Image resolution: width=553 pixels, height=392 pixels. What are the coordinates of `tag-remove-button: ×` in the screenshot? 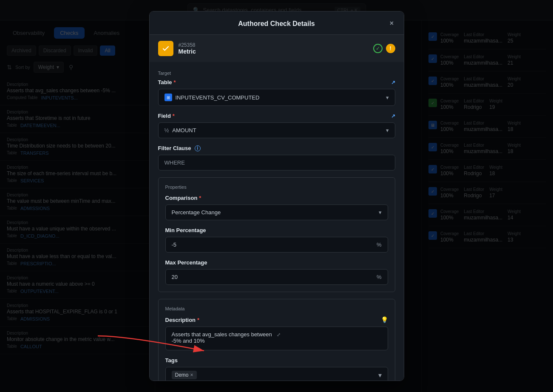 It's located at (192, 375).